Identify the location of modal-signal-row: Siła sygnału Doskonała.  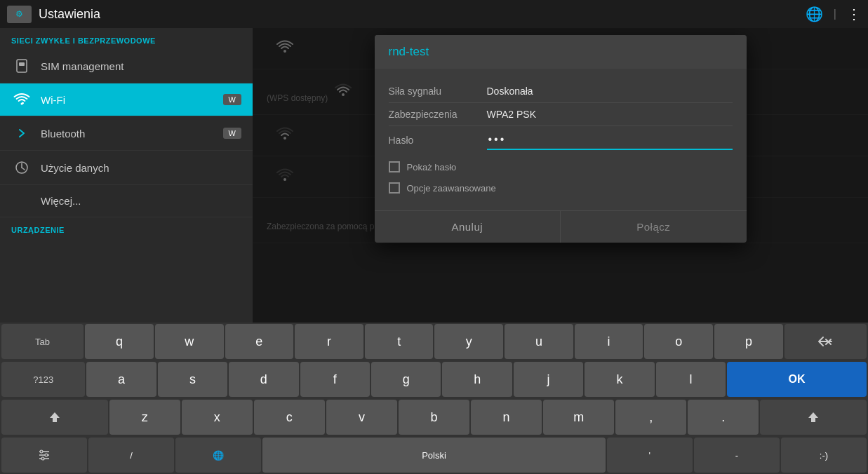
(561, 91).